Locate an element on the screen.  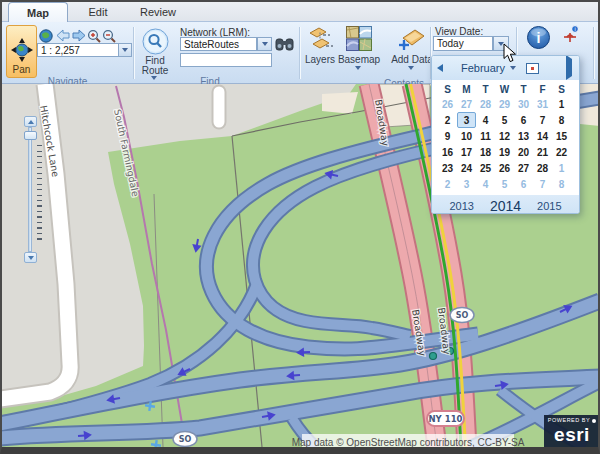
esri-brand: esri is located at coordinates (572, 434).